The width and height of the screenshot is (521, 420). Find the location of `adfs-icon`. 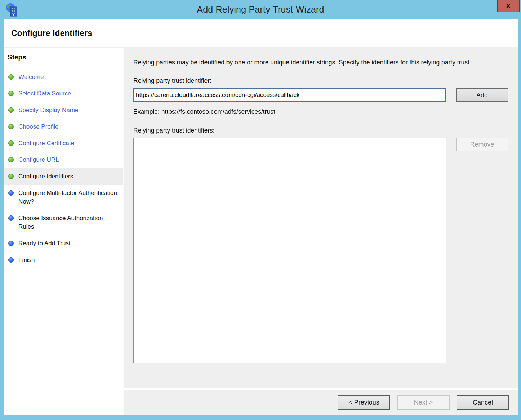

adfs-icon is located at coordinates (12, 10).